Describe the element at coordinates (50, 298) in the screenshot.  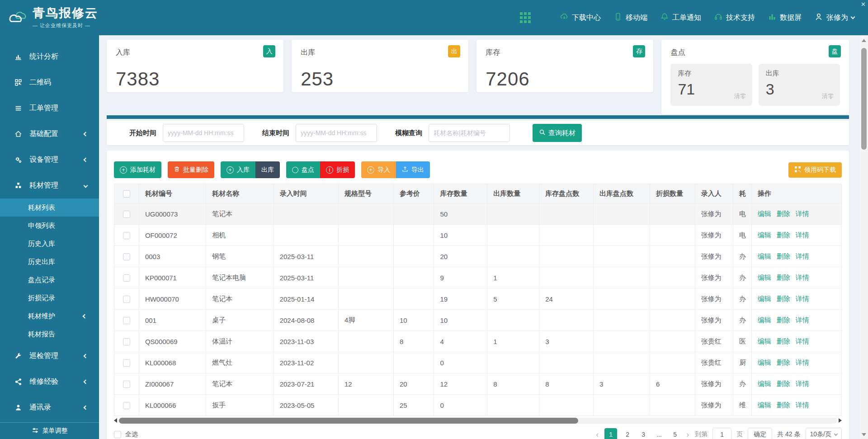
I see `sidebar-subitem-damage-records: 折损记录` at that location.